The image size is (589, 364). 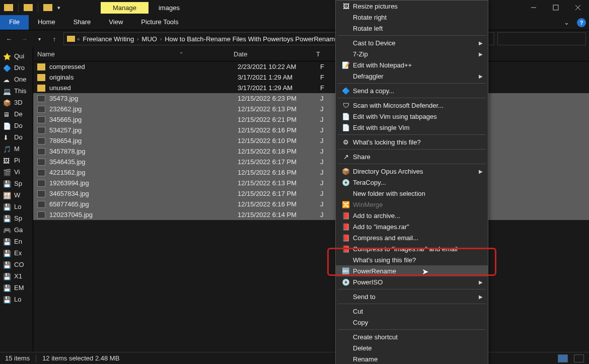 What do you see at coordinates (578, 8) in the screenshot?
I see `close-button` at bounding box center [578, 8].